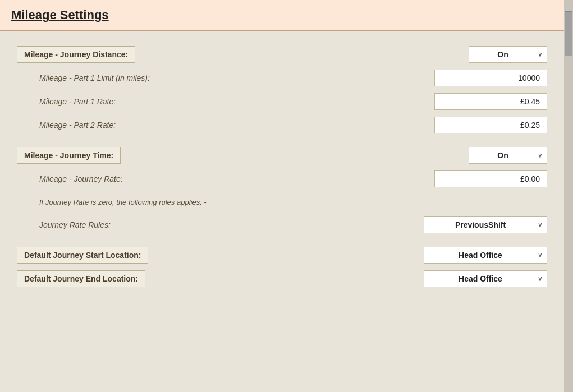  What do you see at coordinates (508, 155) in the screenshot?
I see `journey-time-select-wrapper: On Off` at bounding box center [508, 155].